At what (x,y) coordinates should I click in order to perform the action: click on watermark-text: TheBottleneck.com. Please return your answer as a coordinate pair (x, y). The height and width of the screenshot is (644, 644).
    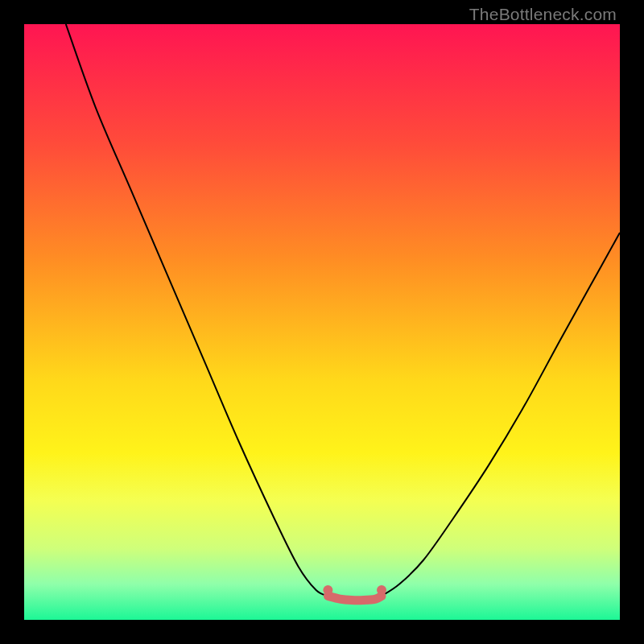
    Looking at the image, I should click on (543, 14).